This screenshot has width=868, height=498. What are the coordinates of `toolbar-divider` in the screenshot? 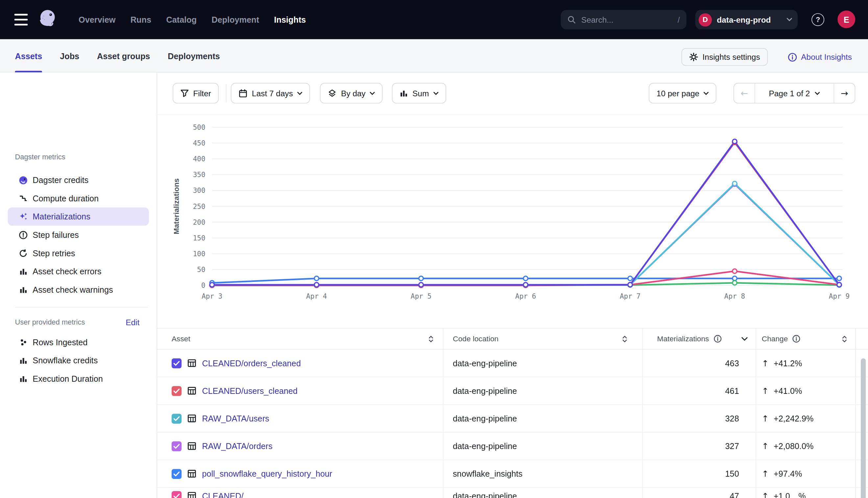 It's located at (226, 93).